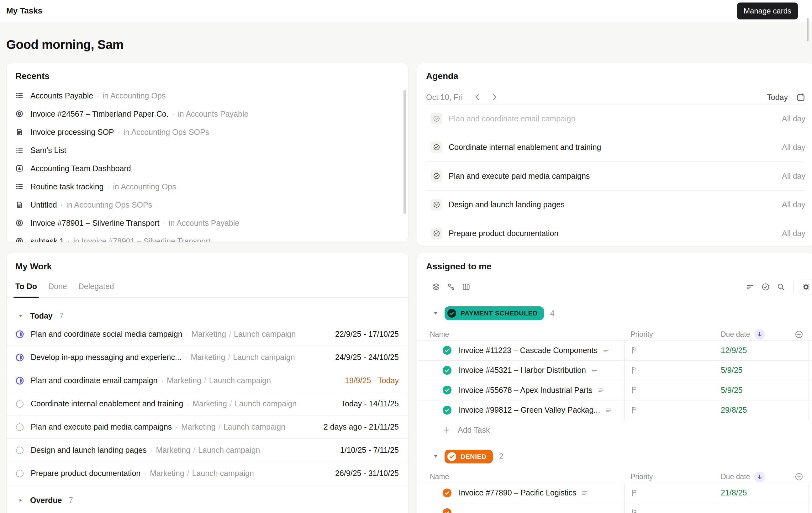 Image resolution: width=812 pixels, height=513 pixels. Describe the element at coordinates (207, 132) in the screenshot. I see `list-item: Invoice processing SOP · in Accounting O…` at that location.